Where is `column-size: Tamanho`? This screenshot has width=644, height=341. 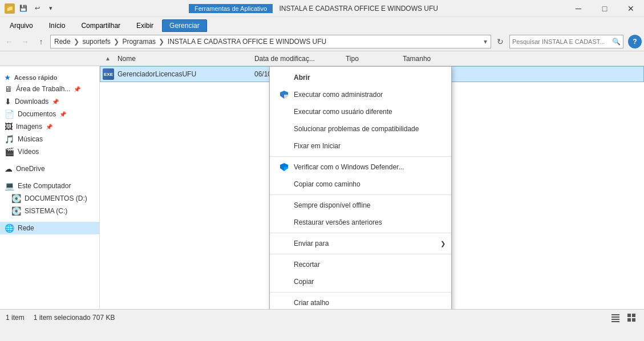
column-size: Tamanho is located at coordinates (427, 58).